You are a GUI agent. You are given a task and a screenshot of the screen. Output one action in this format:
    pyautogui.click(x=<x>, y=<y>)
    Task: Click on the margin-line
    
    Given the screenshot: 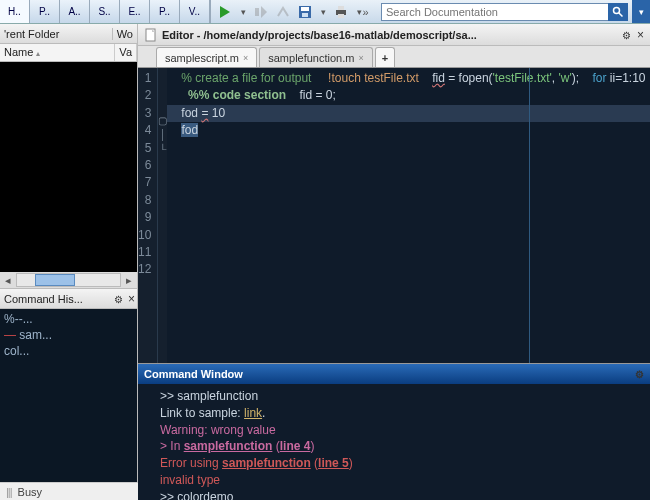 What is the action you would take?
    pyautogui.click(x=530, y=216)
    